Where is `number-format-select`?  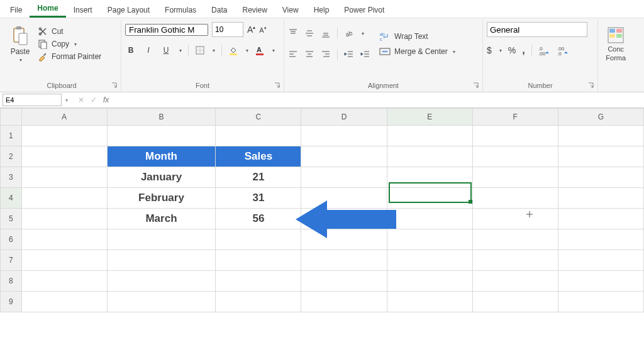
number-format-select is located at coordinates (537, 30).